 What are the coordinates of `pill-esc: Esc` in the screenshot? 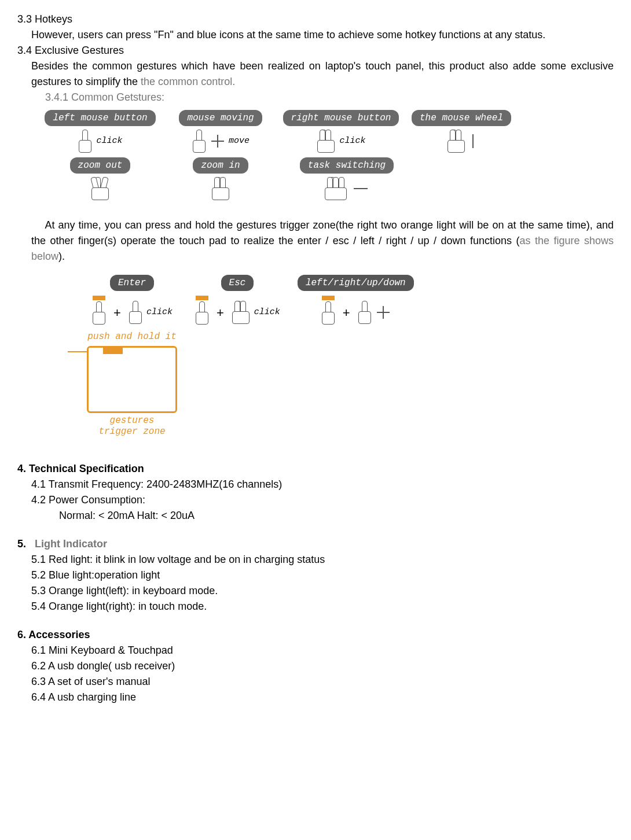 It's located at (237, 283).